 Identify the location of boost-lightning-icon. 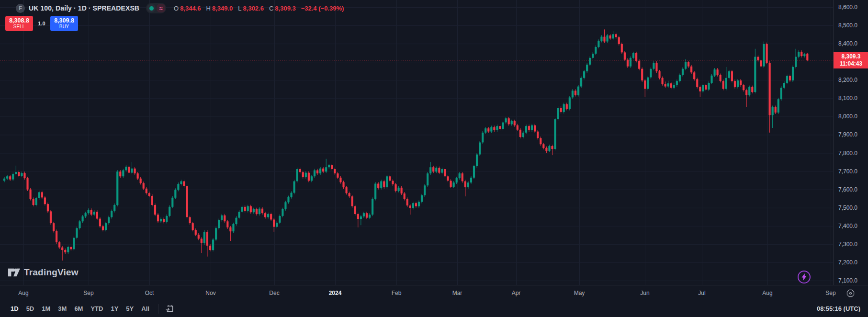
(804, 277).